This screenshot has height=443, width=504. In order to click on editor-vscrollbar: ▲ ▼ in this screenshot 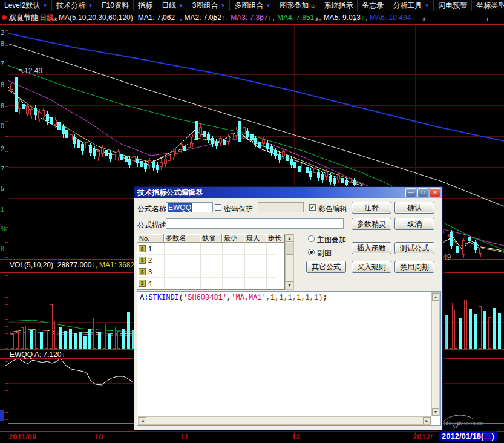, I will do `click(436, 355)`.